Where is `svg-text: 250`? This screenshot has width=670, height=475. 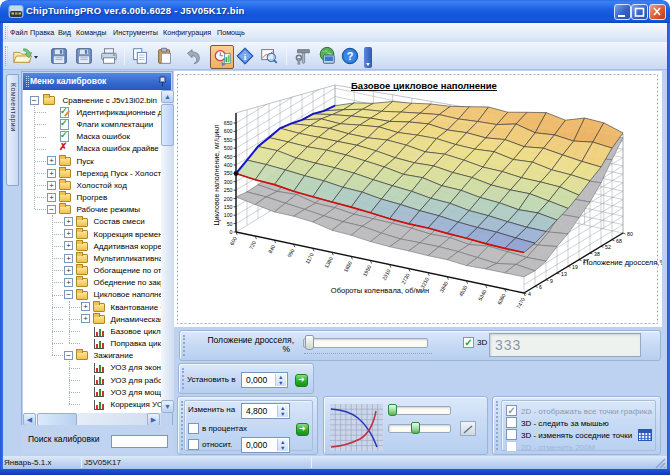
svg-text: 250 is located at coordinates (228, 190).